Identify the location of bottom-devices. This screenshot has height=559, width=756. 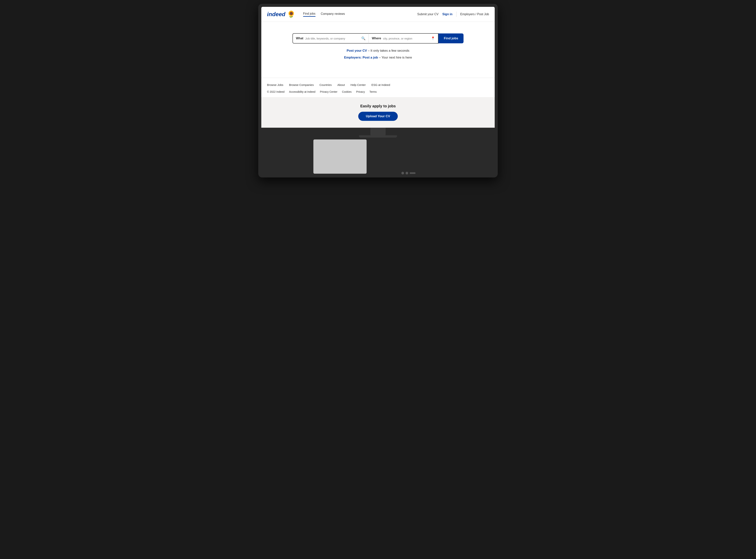
(378, 158).